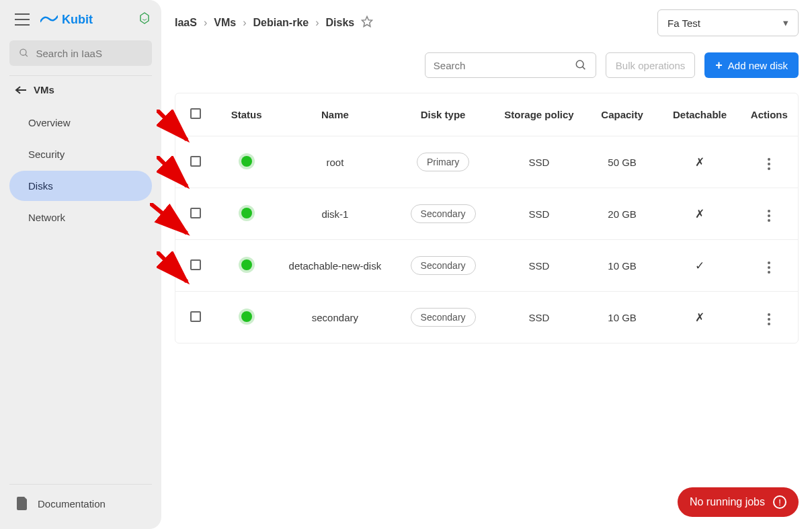 This screenshot has width=812, height=529. Describe the element at coordinates (49, 19) in the screenshot. I see `wave-icon` at that location.